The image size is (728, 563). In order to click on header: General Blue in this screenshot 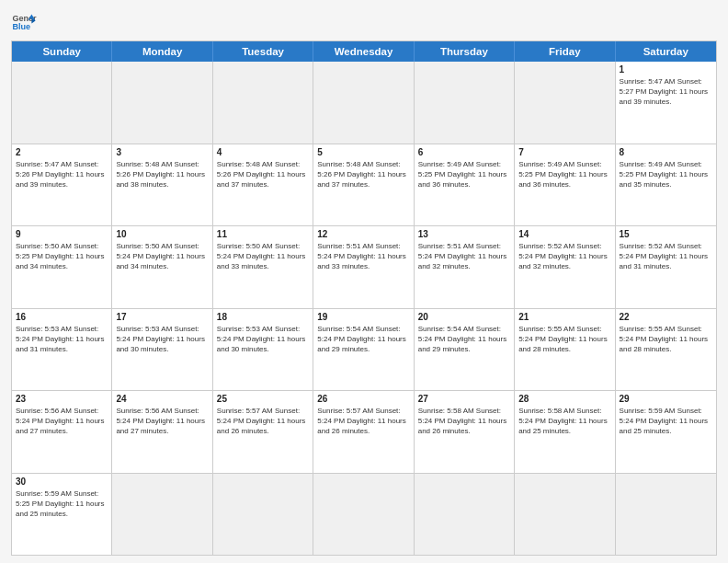, I will do `click(364, 22)`.